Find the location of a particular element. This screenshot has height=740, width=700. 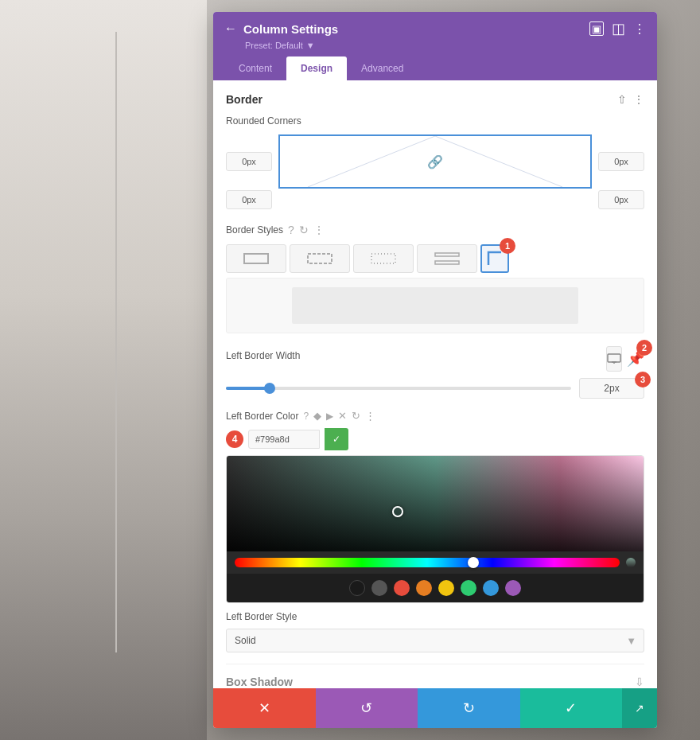

hue-slider is located at coordinates (427, 563).